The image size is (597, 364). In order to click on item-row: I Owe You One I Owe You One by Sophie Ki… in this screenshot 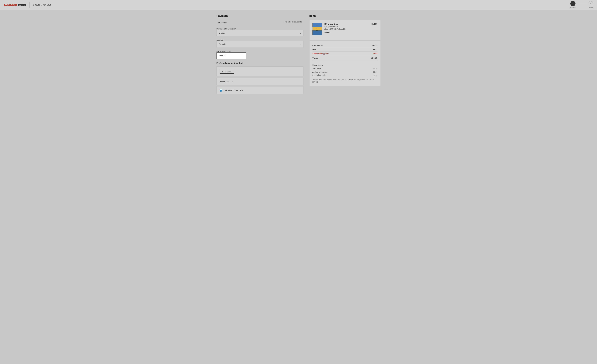, I will do `click(345, 29)`.